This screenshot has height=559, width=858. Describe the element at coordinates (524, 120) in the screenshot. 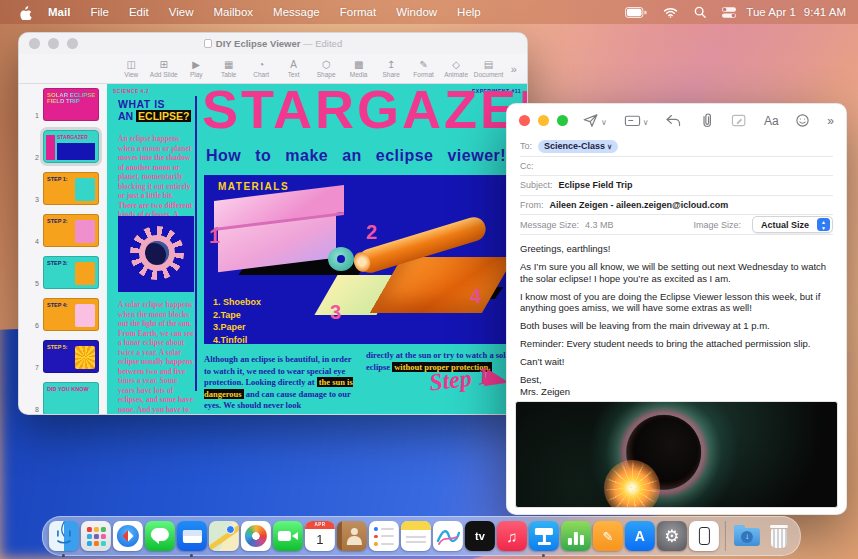

I see `close-button` at that location.